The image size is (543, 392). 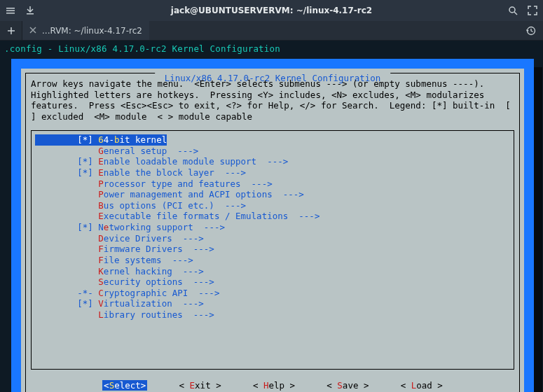 What do you see at coordinates (513, 10) in the screenshot?
I see `search-icon` at bounding box center [513, 10].